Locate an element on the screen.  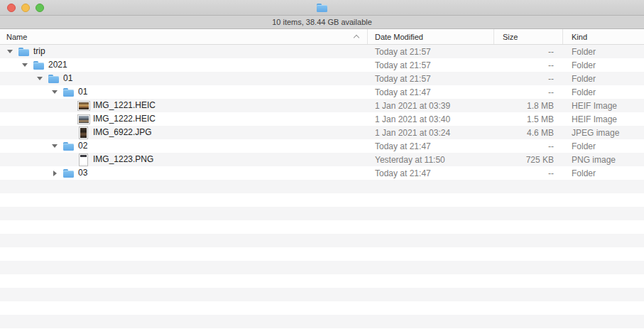
kind-value: PNG image is located at coordinates (604, 160).